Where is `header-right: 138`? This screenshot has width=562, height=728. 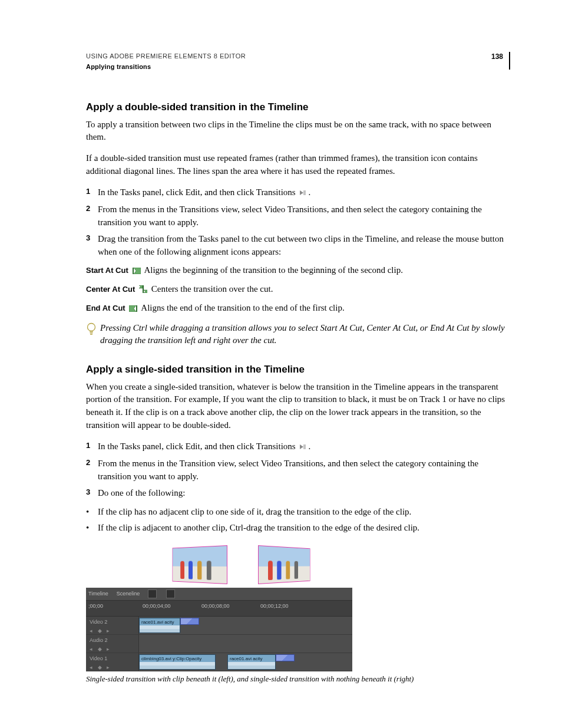
header-right: 138 is located at coordinates (497, 62).